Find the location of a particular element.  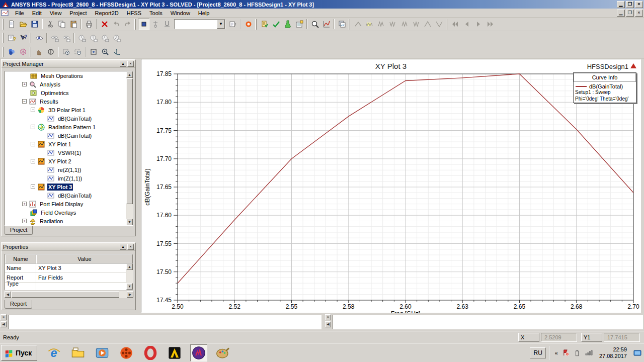

minimize-button: ▁ is located at coordinates (621, 5).